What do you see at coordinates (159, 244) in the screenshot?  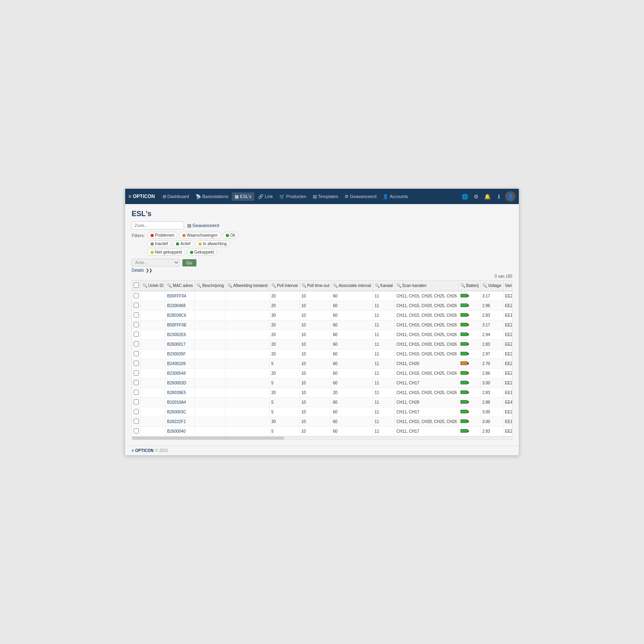 I see `filter-inactief: Inactief` at bounding box center [159, 244].